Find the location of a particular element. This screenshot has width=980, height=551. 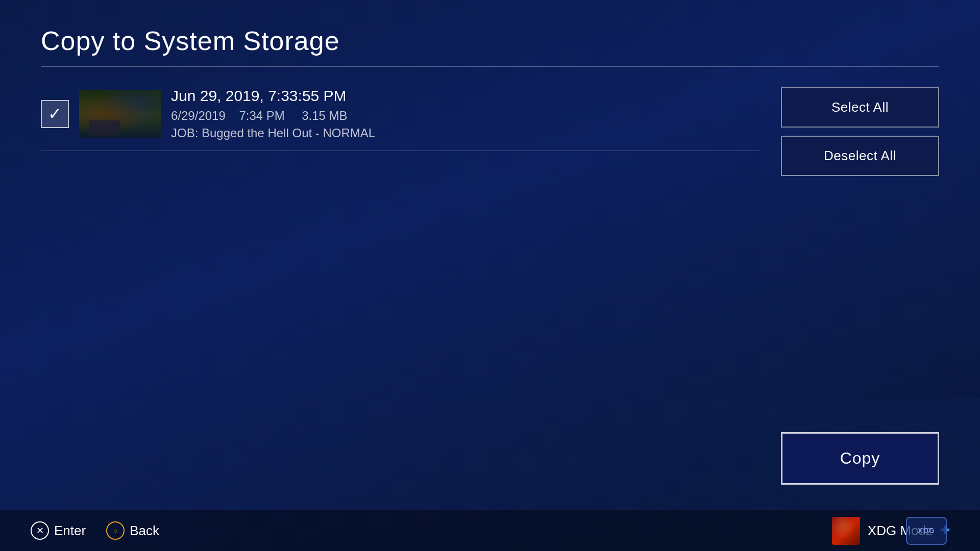

checkmark-icon: ✓ is located at coordinates (55, 114).